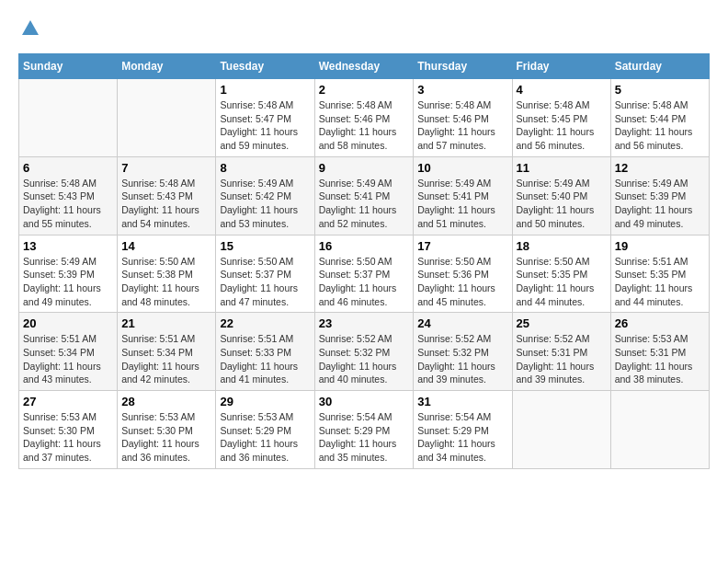 The image size is (728, 563). I want to click on calendar-cell: 17Sunrise: 5:50 AMSunset: 5:36 PMDayligh…, so click(463, 274).